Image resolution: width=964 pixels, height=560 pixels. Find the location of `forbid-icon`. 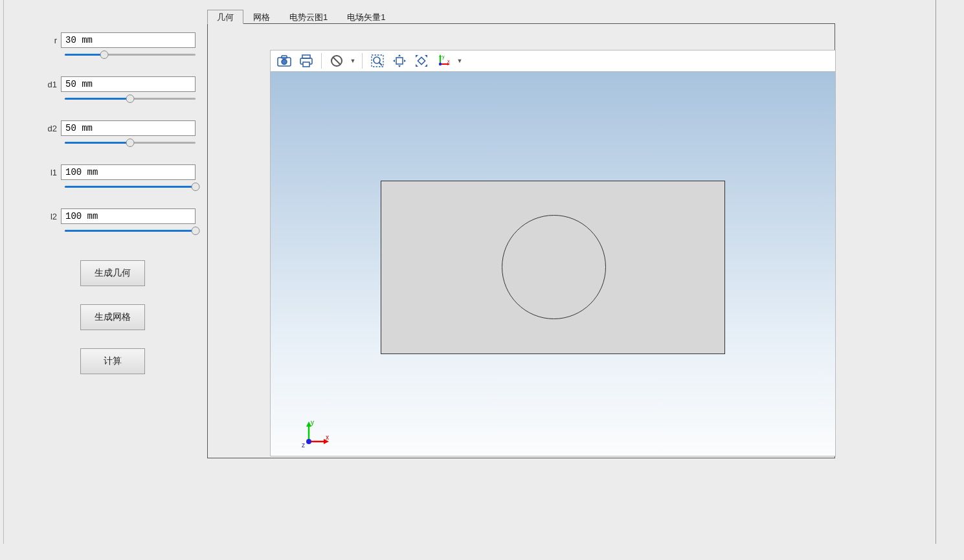

forbid-icon is located at coordinates (337, 61).